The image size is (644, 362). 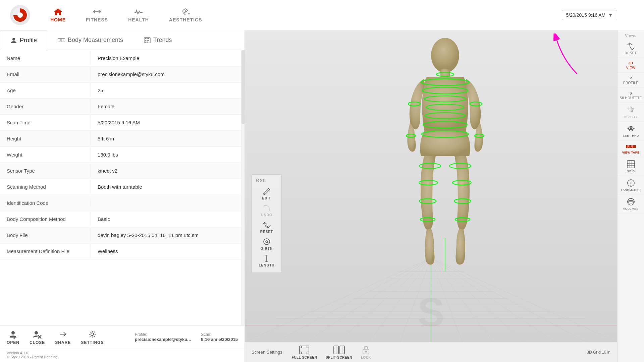 What do you see at coordinates (58, 15) in the screenshot?
I see `nav-home: HOME` at bounding box center [58, 15].